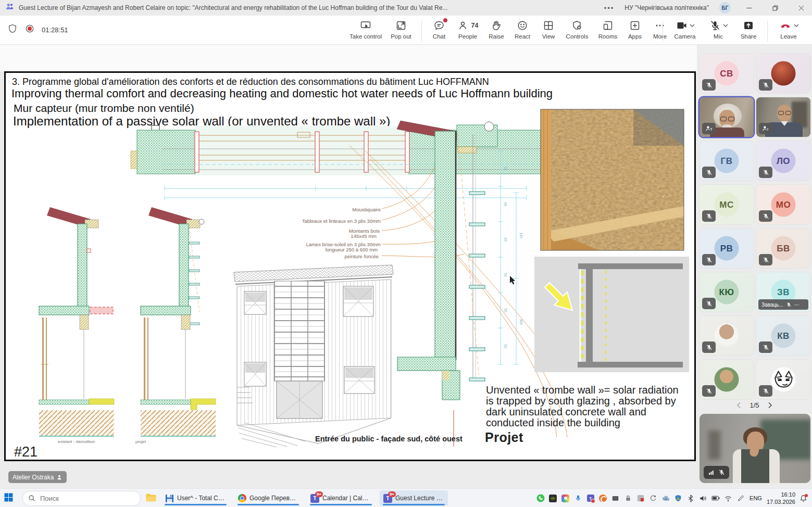  Describe the element at coordinates (783, 248) in the screenshot. I see `participant-tile: БВ` at that location.